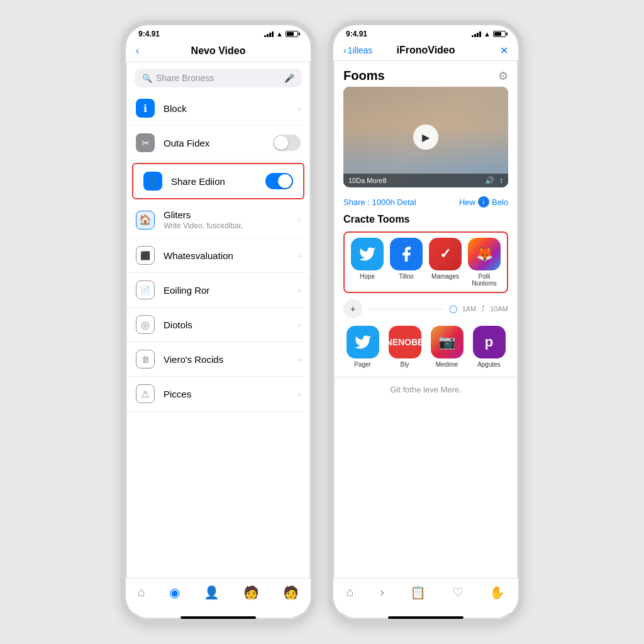 The height and width of the screenshot is (644, 644). I want to click on app-item-pager: Pager, so click(362, 347).